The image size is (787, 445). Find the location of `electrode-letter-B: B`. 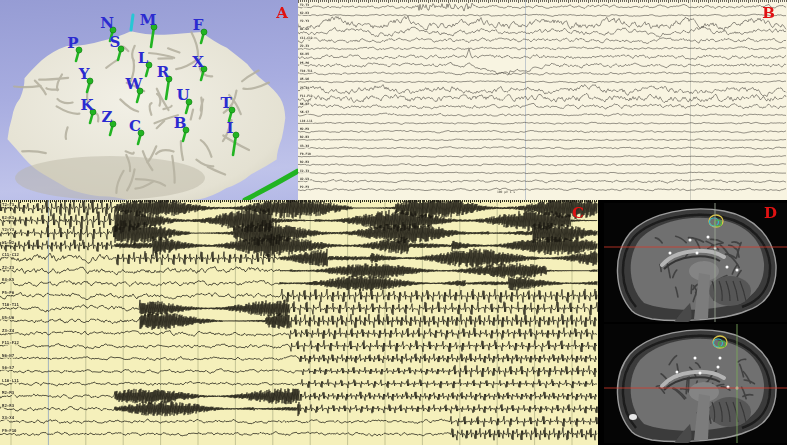

electrode-letter-B: B is located at coordinates (180, 123).